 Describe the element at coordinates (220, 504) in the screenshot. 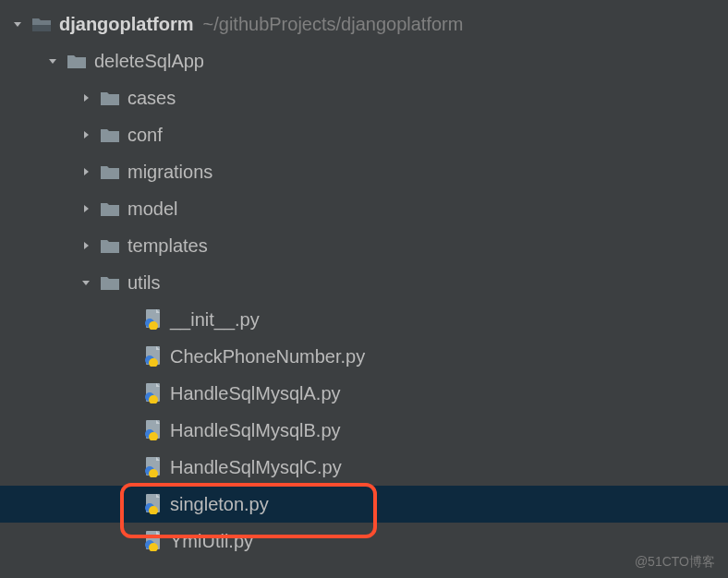

I see `file-label: singleton.py` at that location.